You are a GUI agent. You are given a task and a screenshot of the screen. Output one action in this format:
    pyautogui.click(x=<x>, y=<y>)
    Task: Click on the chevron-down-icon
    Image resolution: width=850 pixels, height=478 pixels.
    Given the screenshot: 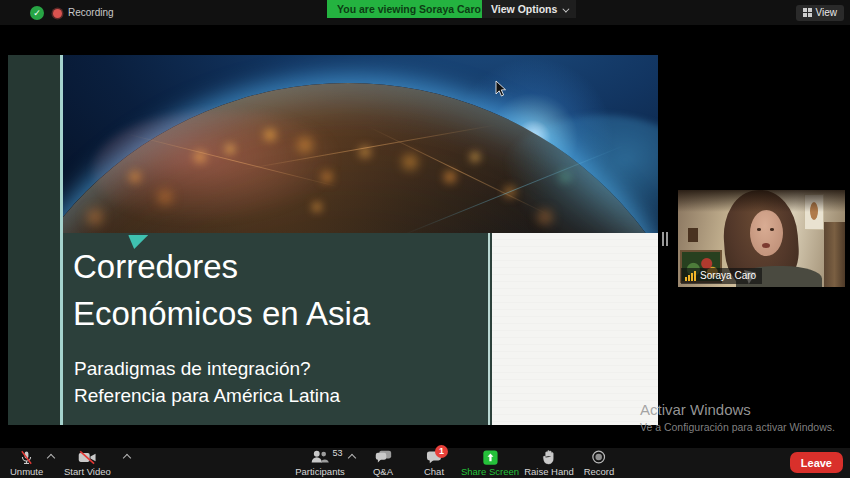 What is the action you would take?
    pyautogui.click(x=566, y=10)
    